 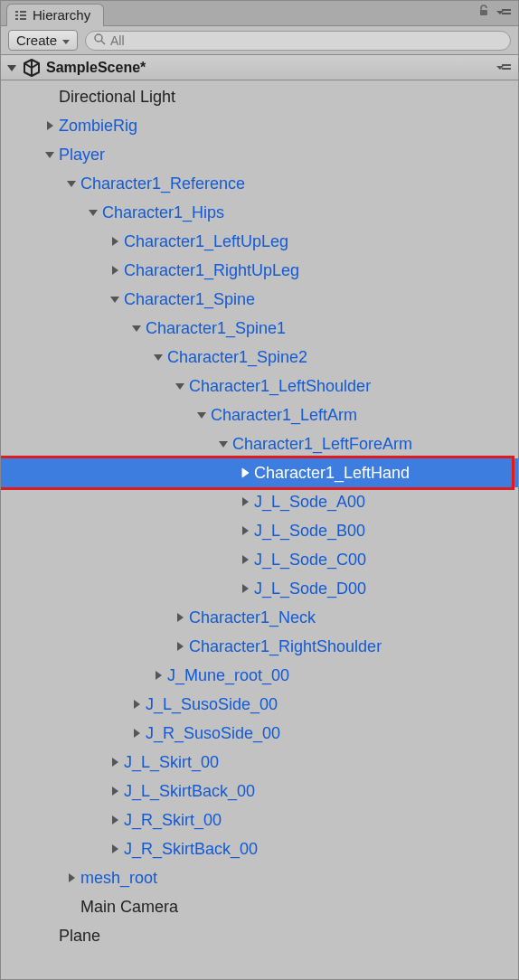 I want to click on hierarchy-item-label: Plane, so click(x=80, y=937).